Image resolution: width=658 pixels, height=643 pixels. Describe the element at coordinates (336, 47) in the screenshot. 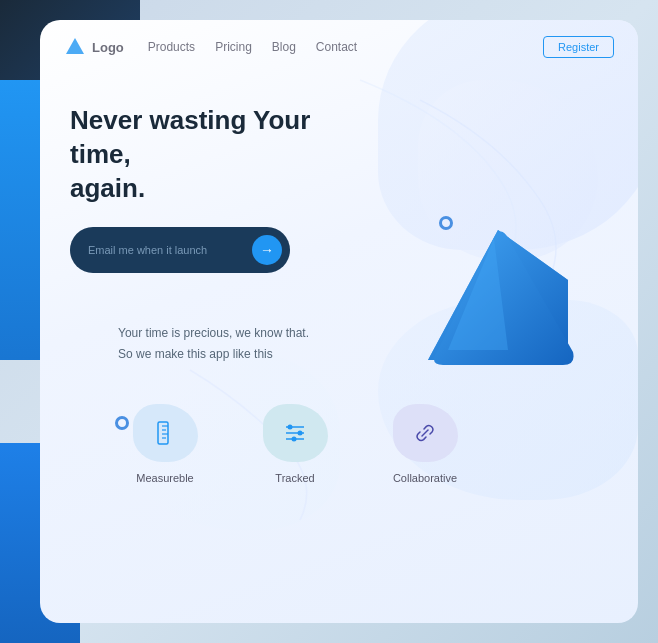

I see `nav-link-contact: Contact` at that location.